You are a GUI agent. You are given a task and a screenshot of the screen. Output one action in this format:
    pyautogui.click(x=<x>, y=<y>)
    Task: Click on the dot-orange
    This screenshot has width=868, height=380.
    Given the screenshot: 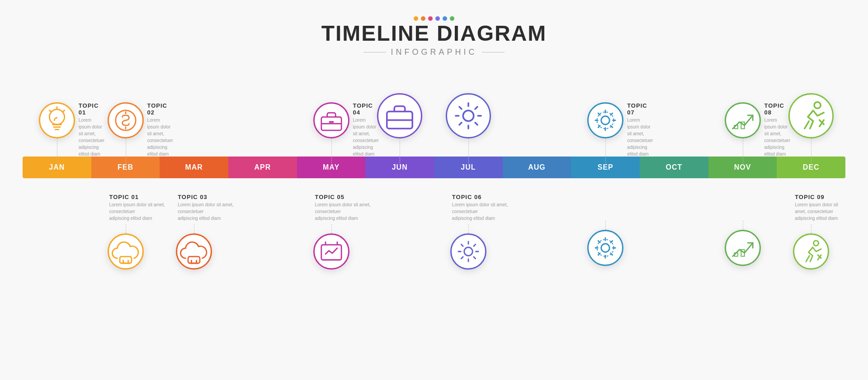 What is the action you would take?
    pyautogui.click(x=416, y=19)
    